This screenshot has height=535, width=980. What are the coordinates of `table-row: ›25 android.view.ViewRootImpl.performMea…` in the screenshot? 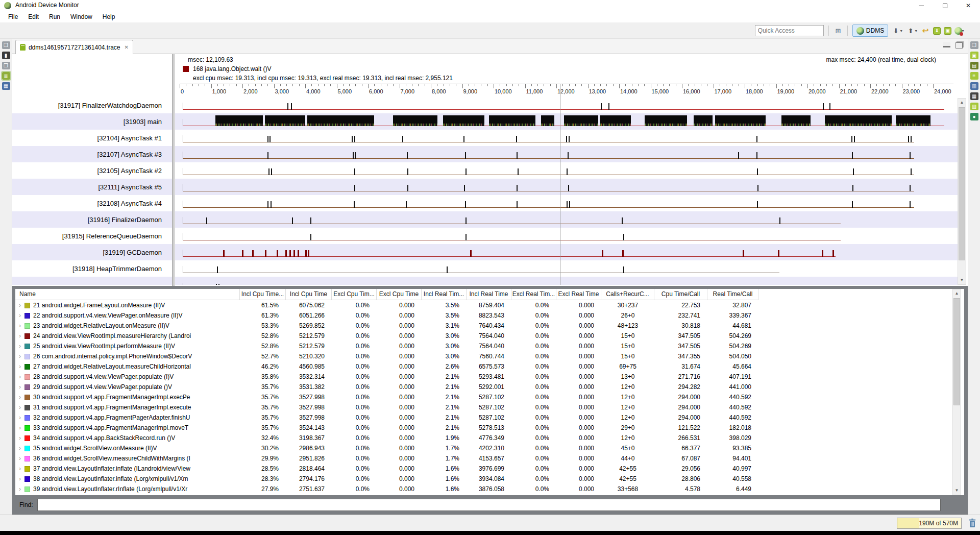 It's located at (490, 346).